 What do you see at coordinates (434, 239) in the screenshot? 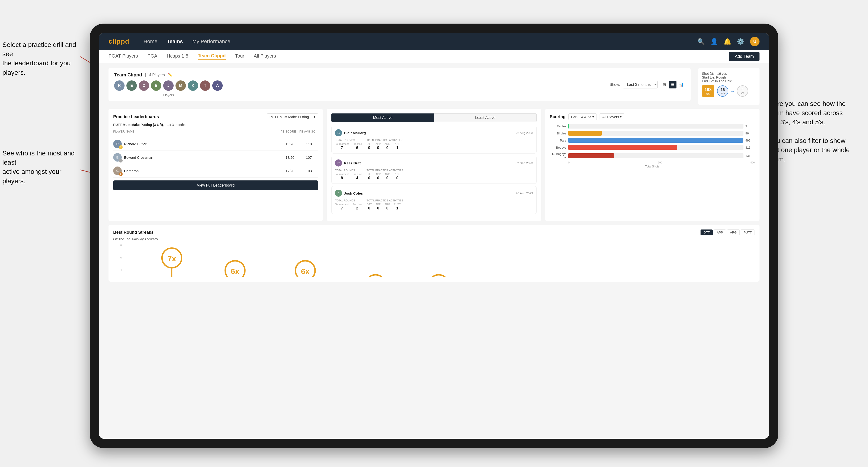
I see `streaks-subtitle: Off The Tee, Fairway Accuracy` at bounding box center [434, 239].